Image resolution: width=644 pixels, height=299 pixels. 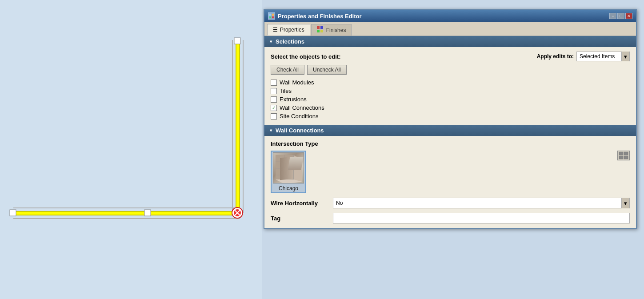 I want to click on wire-horizontally-row: Wire Horizontally No ▾, so click(x=450, y=203).